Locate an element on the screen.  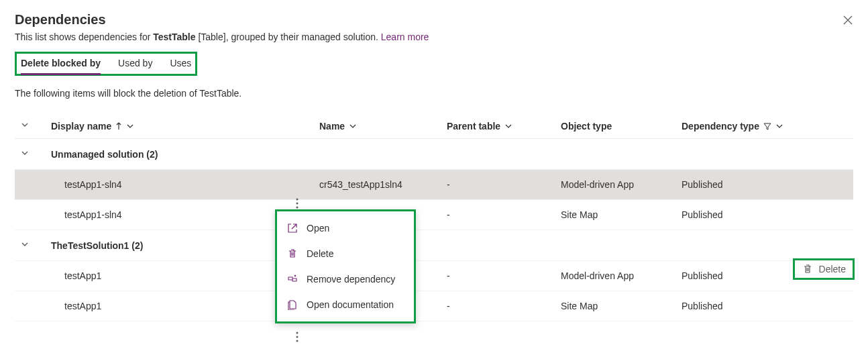
page-title: Dependencies is located at coordinates (434, 20).